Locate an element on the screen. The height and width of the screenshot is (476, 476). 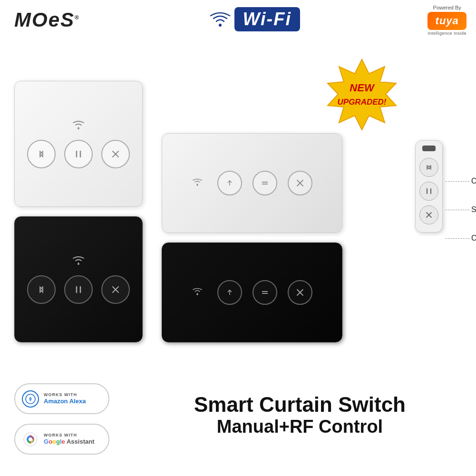
stop-button-wide-black is located at coordinates (265, 292).